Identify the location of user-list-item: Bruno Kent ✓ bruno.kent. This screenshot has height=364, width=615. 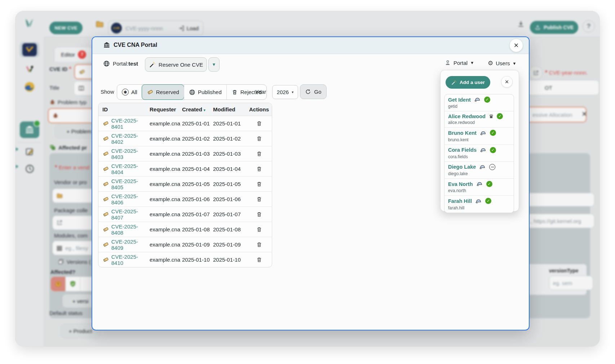
(479, 136).